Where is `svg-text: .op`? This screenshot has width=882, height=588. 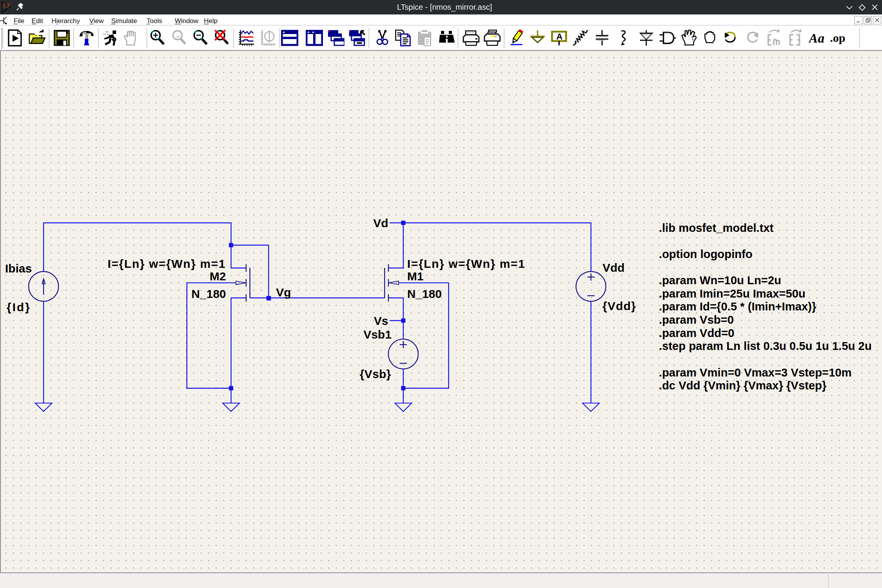 svg-text: .op is located at coordinates (837, 38).